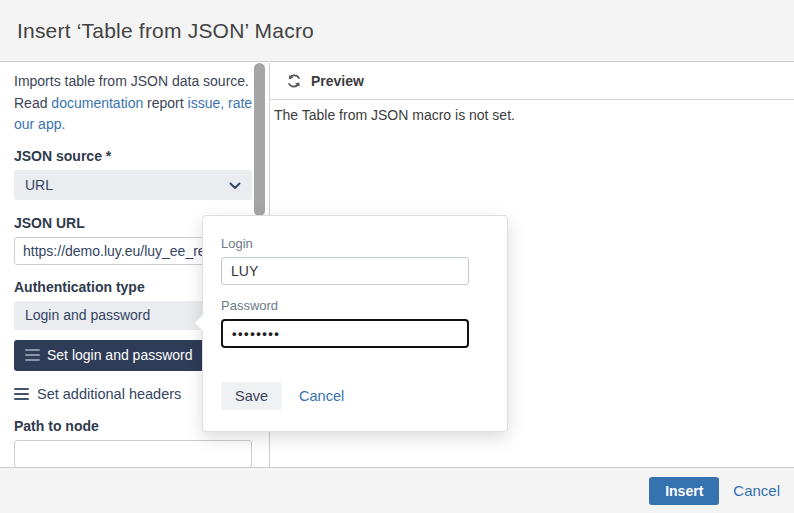  What do you see at coordinates (166, 31) in the screenshot?
I see `dialog-title: Insert ‘Table from JSON’ Macro` at bounding box center [166, 31].